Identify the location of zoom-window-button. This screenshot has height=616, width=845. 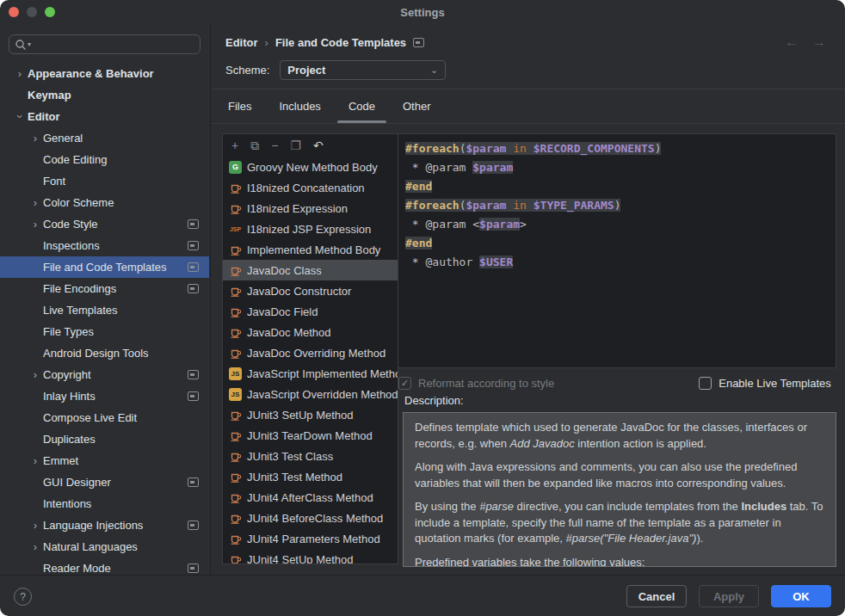
(50, 12).